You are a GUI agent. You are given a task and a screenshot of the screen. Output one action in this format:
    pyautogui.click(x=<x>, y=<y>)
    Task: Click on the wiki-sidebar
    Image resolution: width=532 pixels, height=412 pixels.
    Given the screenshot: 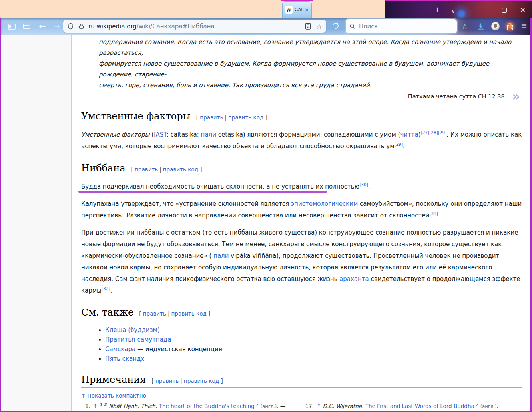 What is the action you would take?
    pyautogui.click(x=36, y=223)
    